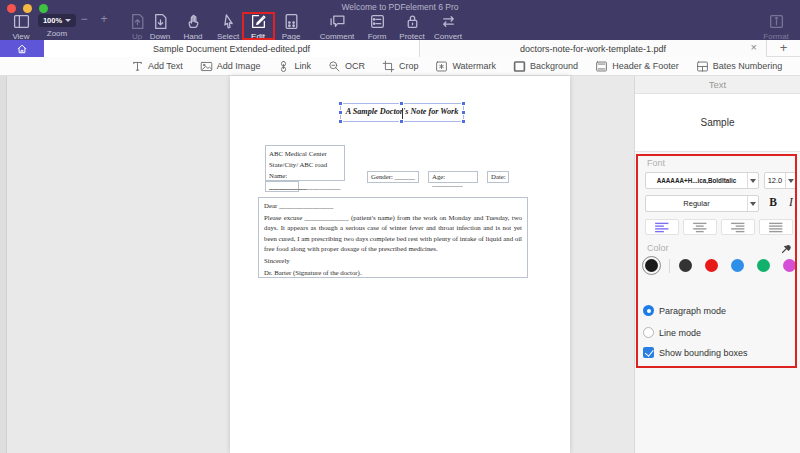 The width and height of the screenshot is (800, 453). I want to click on tool-link: Link, so click(294, 66).